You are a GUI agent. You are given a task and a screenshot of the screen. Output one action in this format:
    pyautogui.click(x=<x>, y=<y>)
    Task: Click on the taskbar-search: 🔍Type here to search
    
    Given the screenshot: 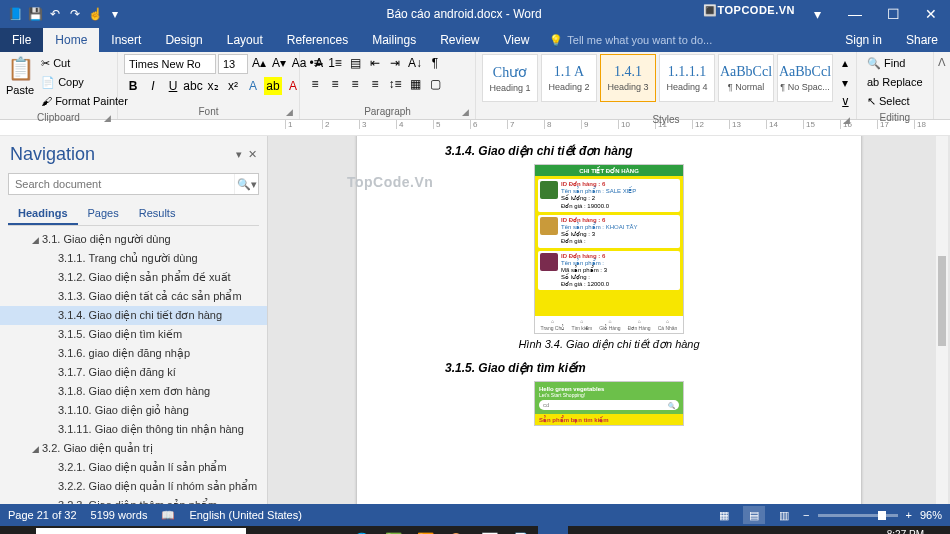 What is the action you would take?
    pyautogui.click(x=141, y=531)
    